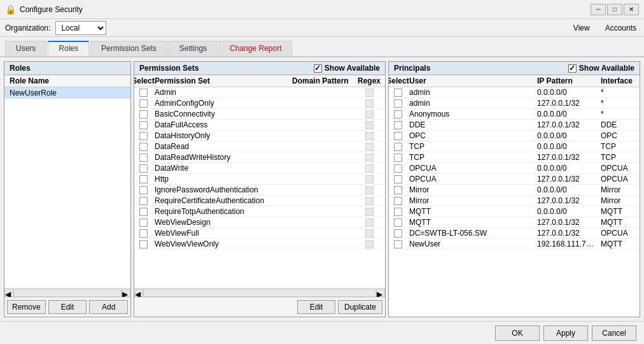 Image resolution: width=644 pixels, height=344 pixels. Describe the element at coordinates (514, 158) in the screenshot. I see `table-row: TCP 127.0.0.1/32 TCP` at that location.